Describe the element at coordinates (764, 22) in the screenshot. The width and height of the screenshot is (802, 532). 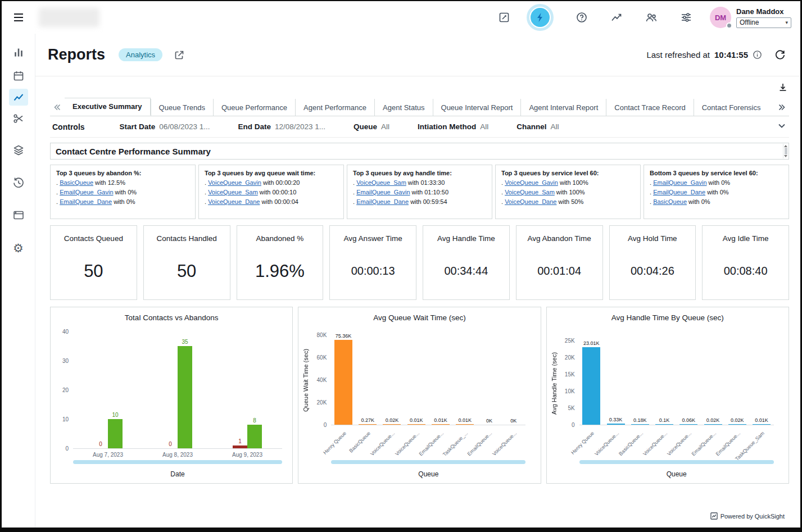
I see `status-select: Offline ▾` at that location.